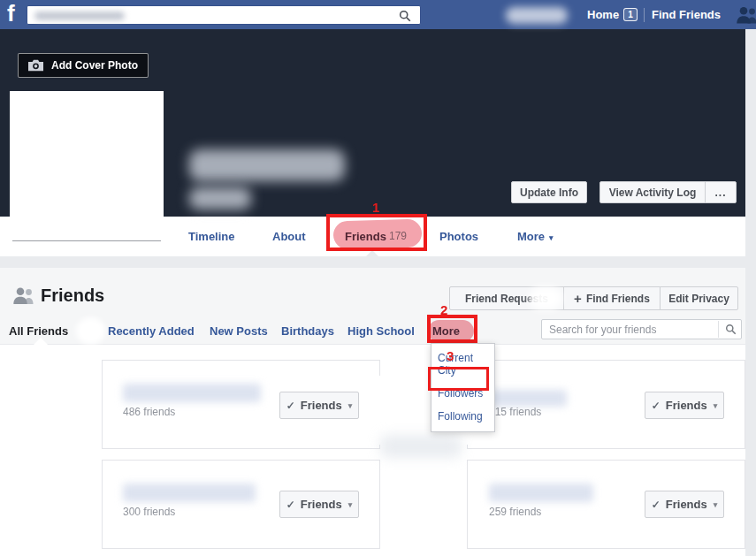 The height and width of the screenshot is (556, 756). I want to click on plus-icon: +, so click(578, 299).